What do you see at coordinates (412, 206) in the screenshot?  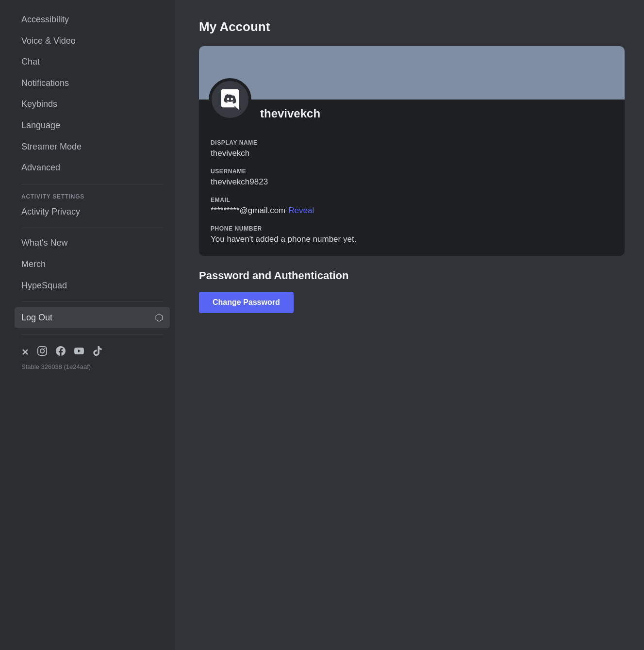 I see `email-field: EMAIL *********@gmail.comReveal` at bounding box center [412, 206].